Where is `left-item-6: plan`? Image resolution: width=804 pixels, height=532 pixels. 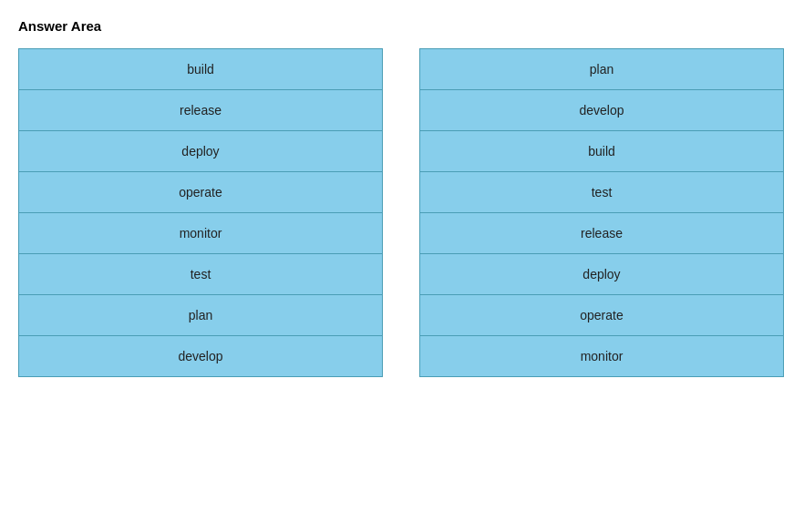
left-item-6: plan is located at coordinates (201, 315).